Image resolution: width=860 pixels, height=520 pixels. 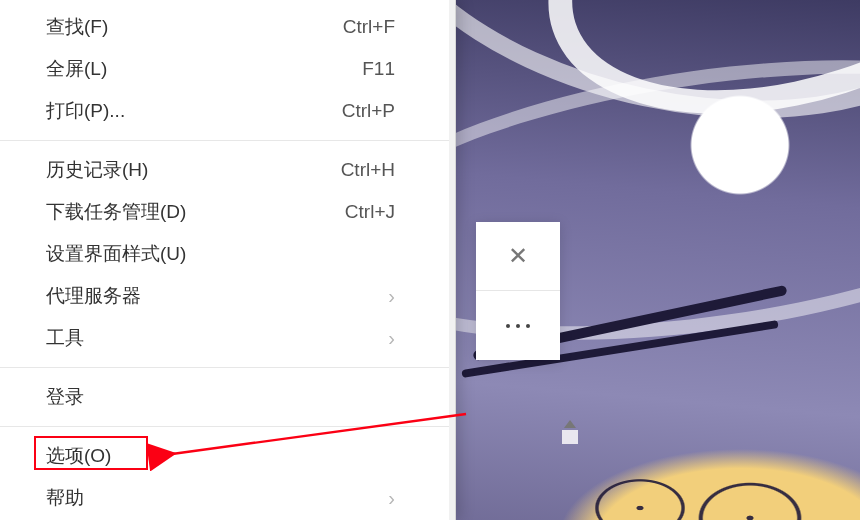 I want to click on chevron-up-icon, so click(x=570, y=424).